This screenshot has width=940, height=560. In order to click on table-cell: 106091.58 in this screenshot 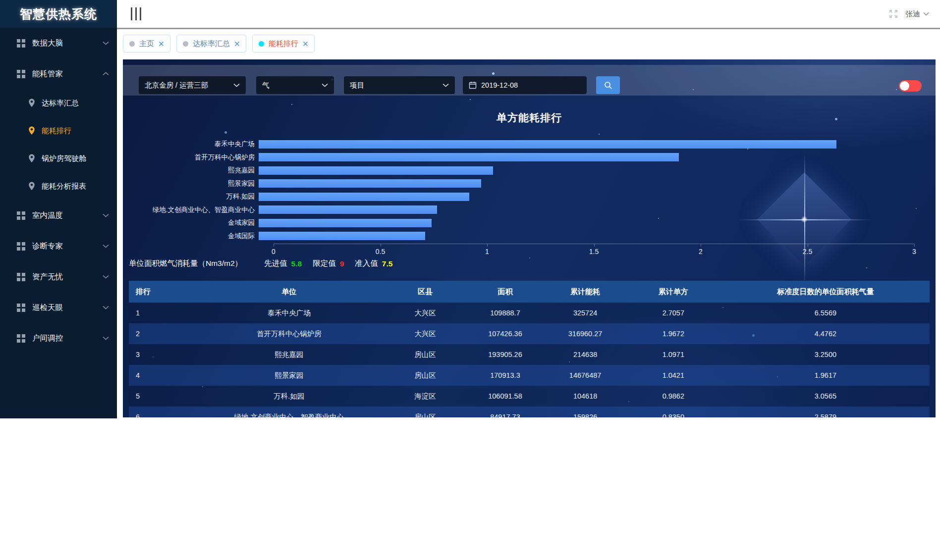, I will do `click(505, 396)`.